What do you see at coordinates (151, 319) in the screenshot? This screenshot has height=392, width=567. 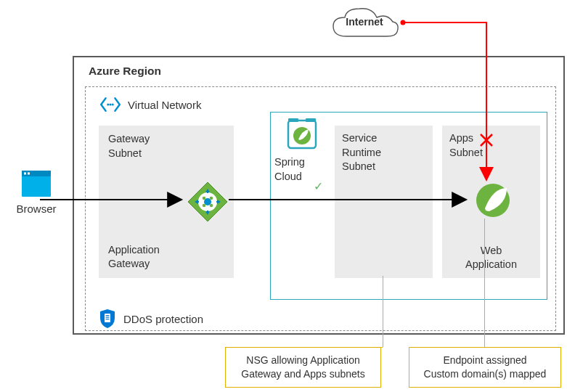 I see `ddos-row: DDoS protection` at bounding box center [151, 319].